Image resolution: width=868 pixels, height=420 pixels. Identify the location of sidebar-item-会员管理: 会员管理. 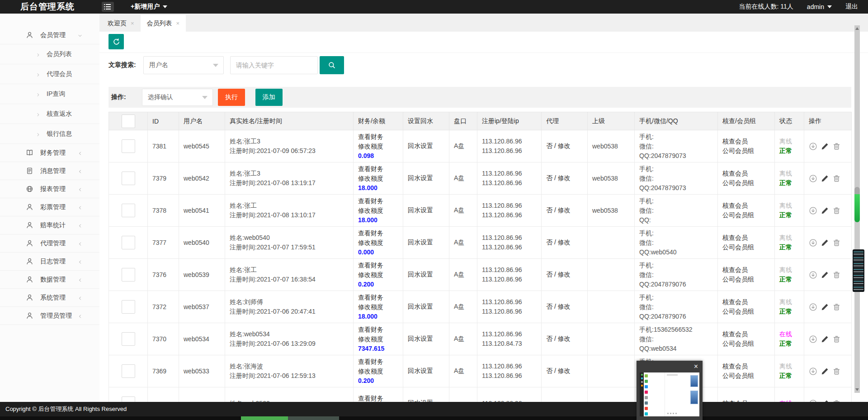
(50, 35).